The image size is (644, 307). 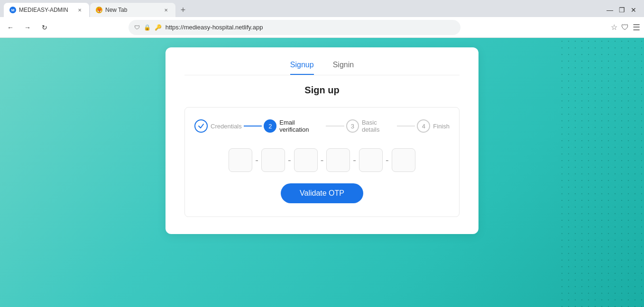 I want to click on step-label-4: Finish, so click(x=441, y=126).